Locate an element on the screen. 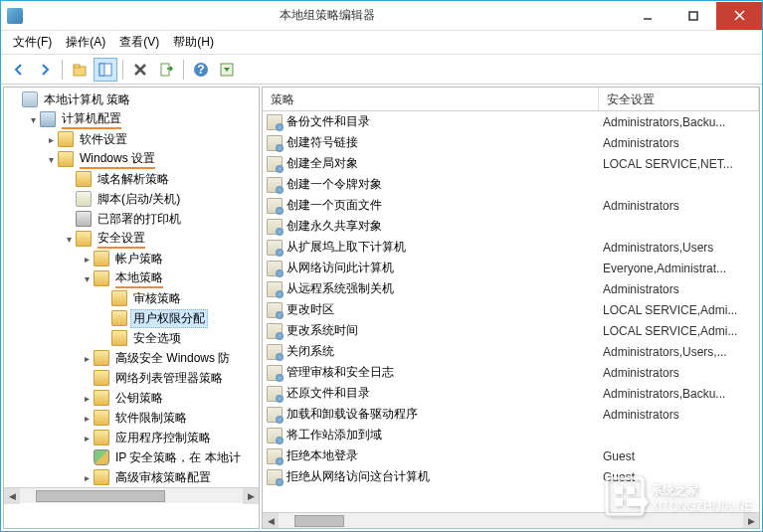 The width and height of the screenshot is (763, 532). list-hscroll: ◀▶ is located at coordinates (511, 520).